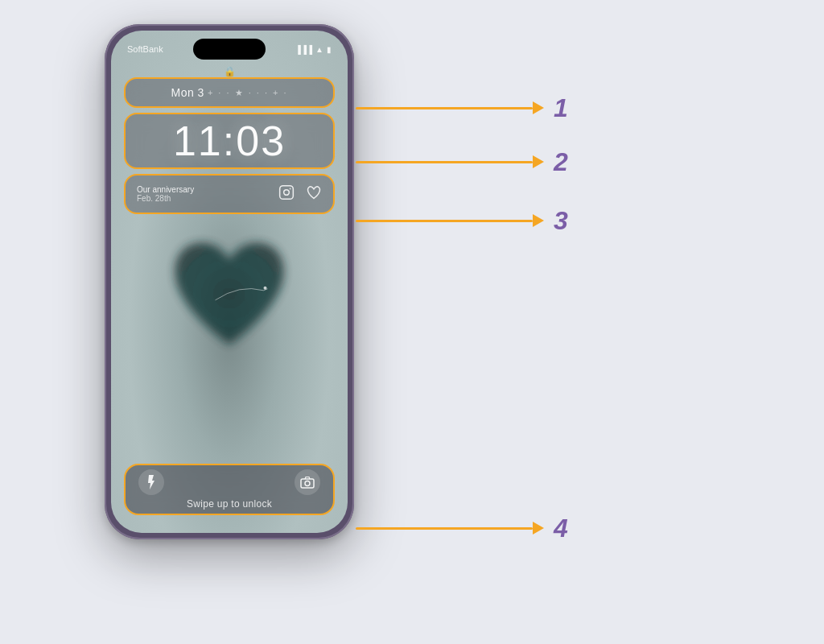 This screenshot has width=824, height=644. I want to click on info-icons, so click(300, 195).